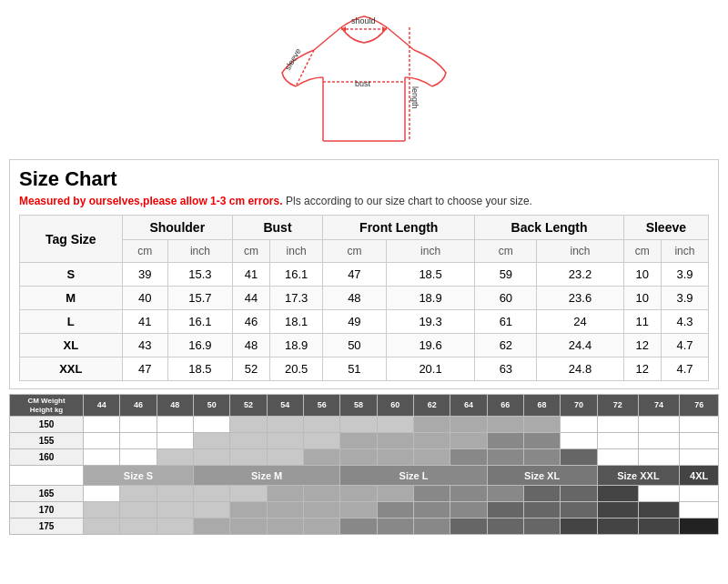 The height and width of the screenshot is (584, 728). What do you see at coordinates (212, 406) in the screenshot?
I see `wh-col-50: 50` at bounding box center [212, 406].